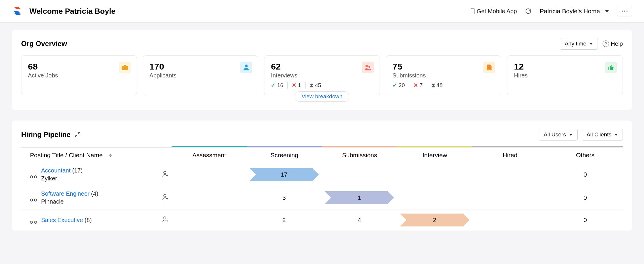  I want to click on home-dropdown: Patricia Boyle's Home, so click(574, 11).